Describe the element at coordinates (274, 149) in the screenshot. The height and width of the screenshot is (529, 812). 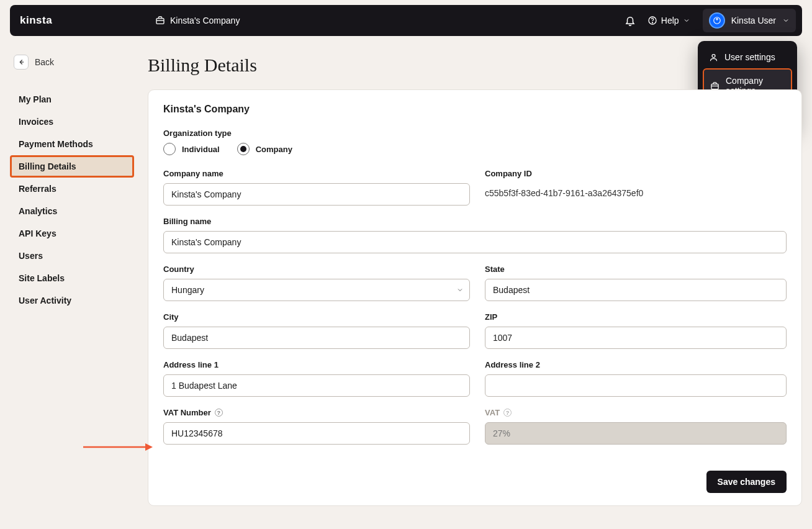
I see `radio-label: Company` at that location.